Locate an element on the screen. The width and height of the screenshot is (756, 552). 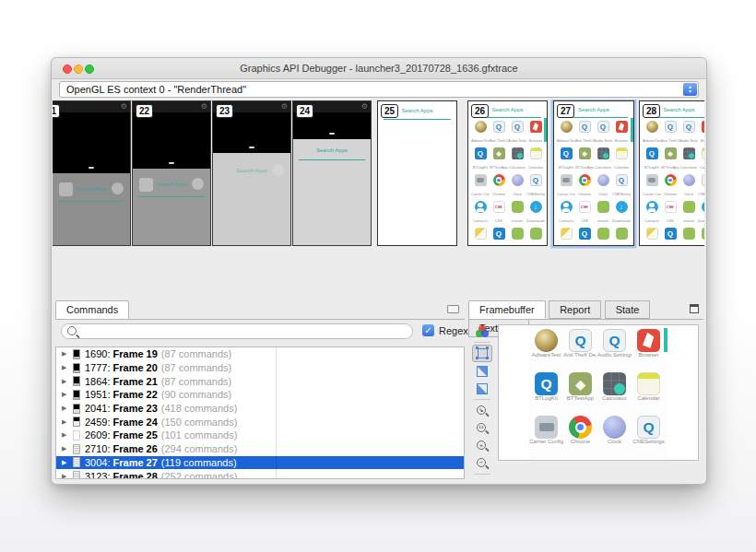
app-label: Audio Settings is located at coordinates (517, 140).